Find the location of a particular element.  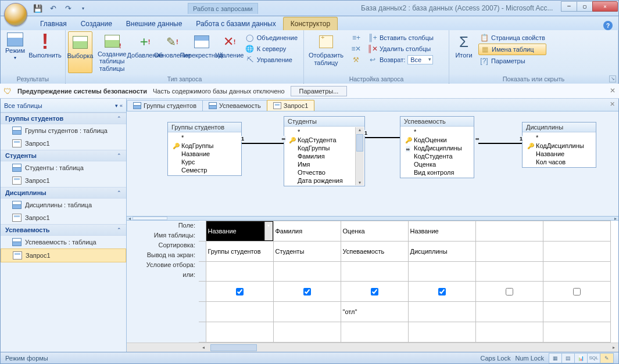

field-item: КодДисциплины is located at coordinates (437, 148).